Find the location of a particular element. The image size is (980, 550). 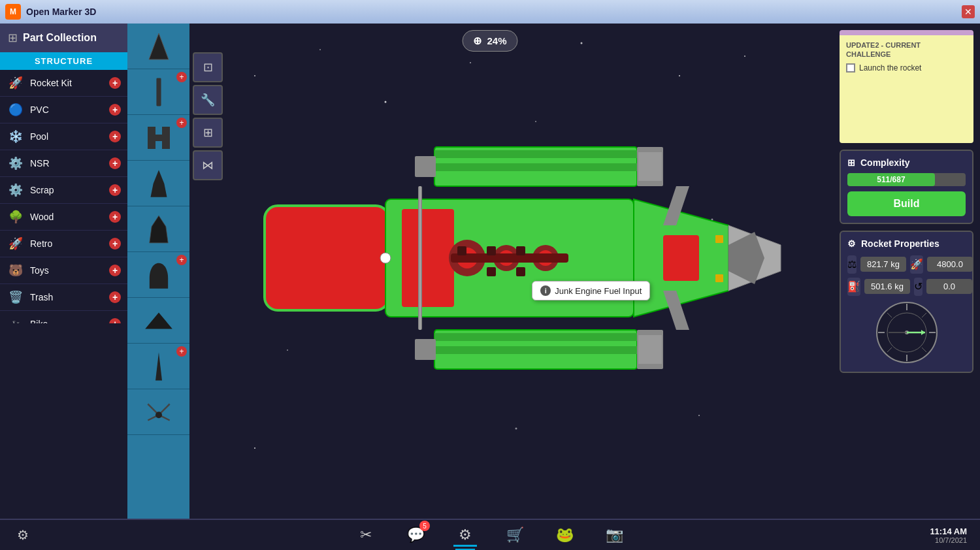

part-label-trash: Trash is located at coordinates (67, 297).